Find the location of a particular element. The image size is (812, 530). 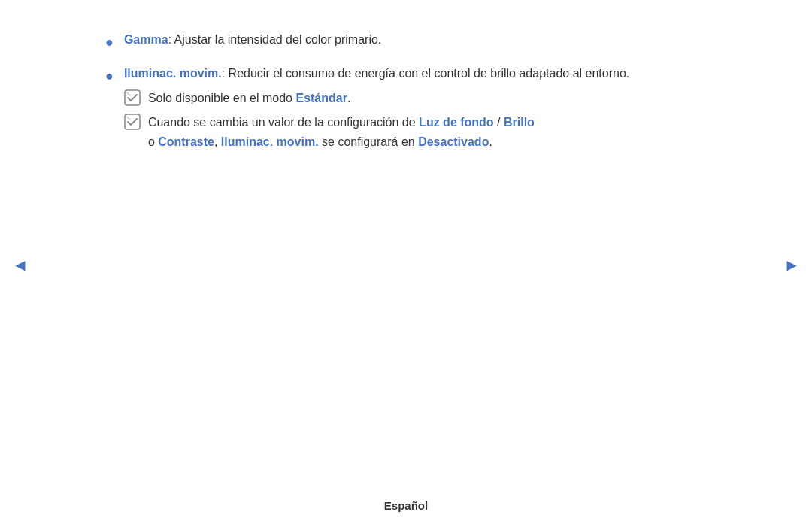

note2-brillo-link: Brillo is located at coordinates (519, 122).